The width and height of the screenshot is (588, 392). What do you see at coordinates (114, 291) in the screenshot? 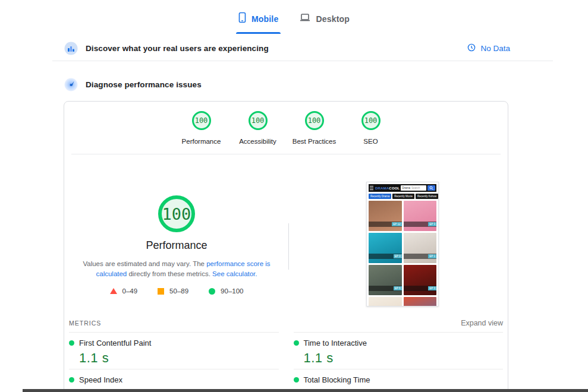
I see `red-triangle-icon` at bounding box center [114, 291].